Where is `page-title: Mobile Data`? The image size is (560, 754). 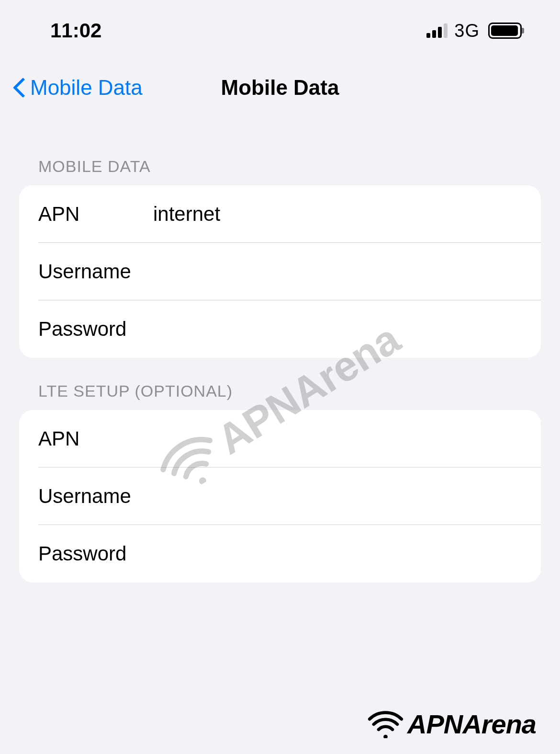 page-title: Mobile Data is located at coordinates (280, 88).